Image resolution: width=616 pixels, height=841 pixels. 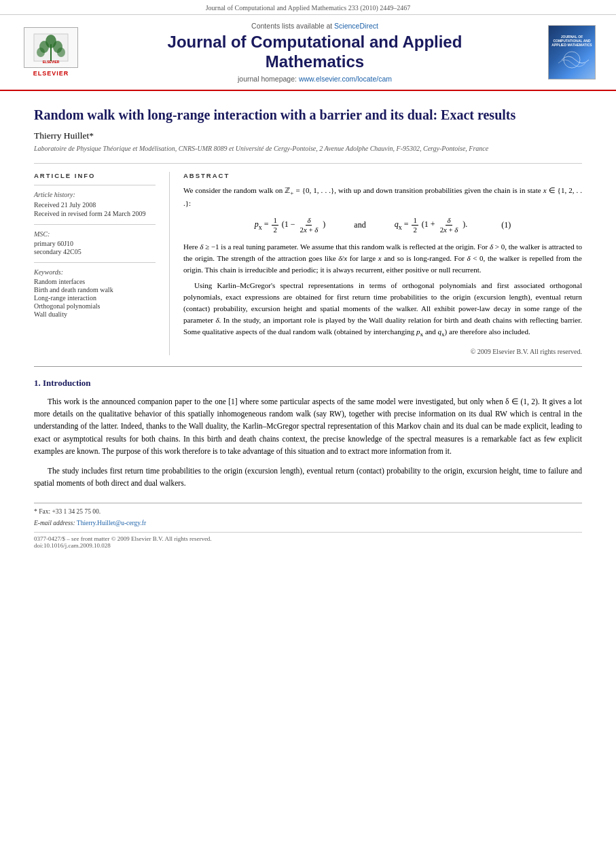 I want to click on msc-secondary: secondary 42C05, so click(x=95, y=251).